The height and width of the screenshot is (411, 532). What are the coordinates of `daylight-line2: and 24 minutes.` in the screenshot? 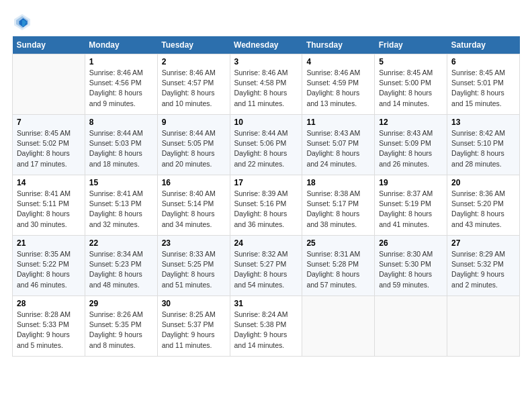 It's located at (339, 164).